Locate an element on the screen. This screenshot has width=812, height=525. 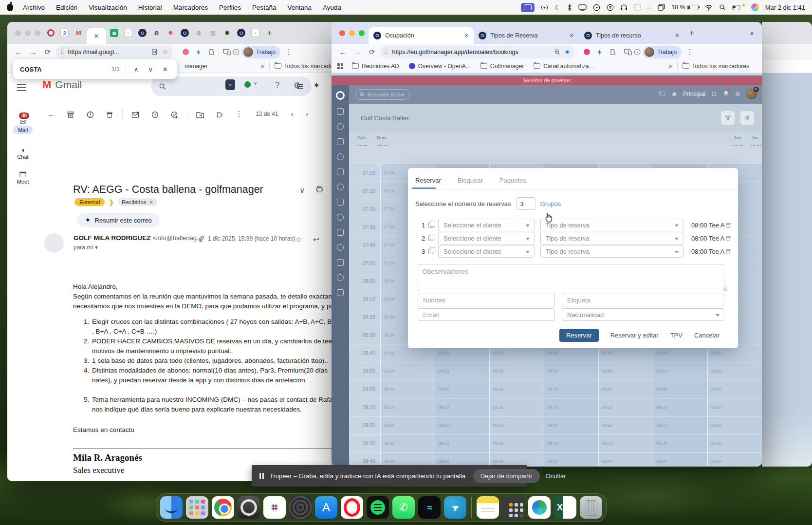
sidebar-vouchers-icon is located at coordinates (340, 232).